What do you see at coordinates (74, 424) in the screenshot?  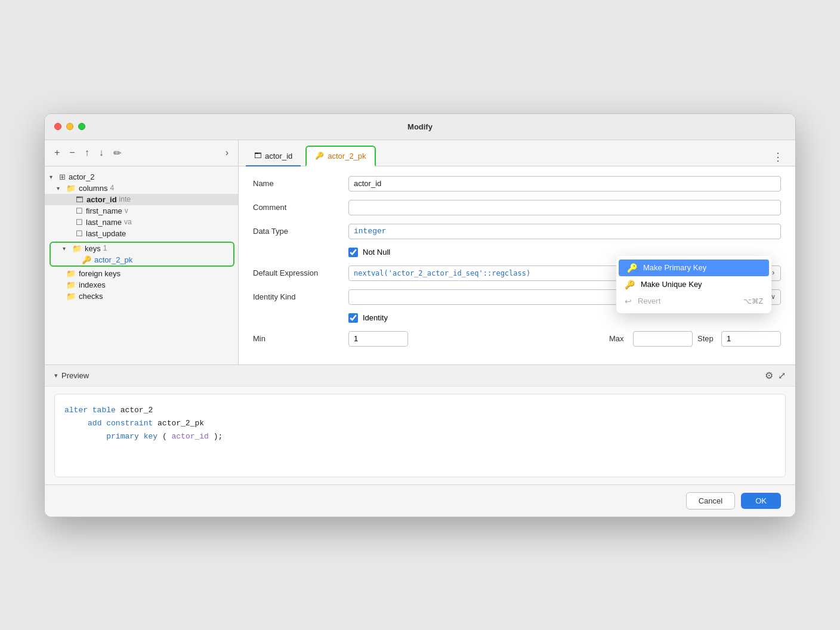 I see `code-indent` at bounding box center [74, 424].